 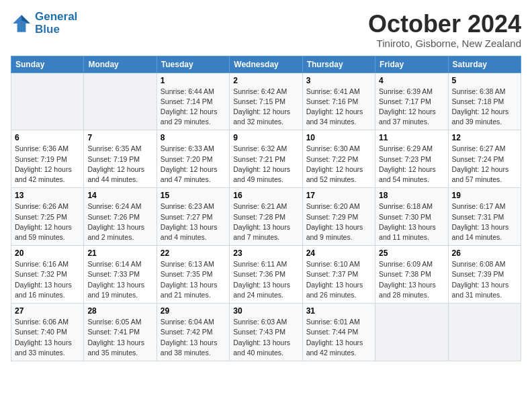 What do you see at coordinates (21, 24) in the screenshot?
I see `logo-icon` at bounding box center [21, 24].